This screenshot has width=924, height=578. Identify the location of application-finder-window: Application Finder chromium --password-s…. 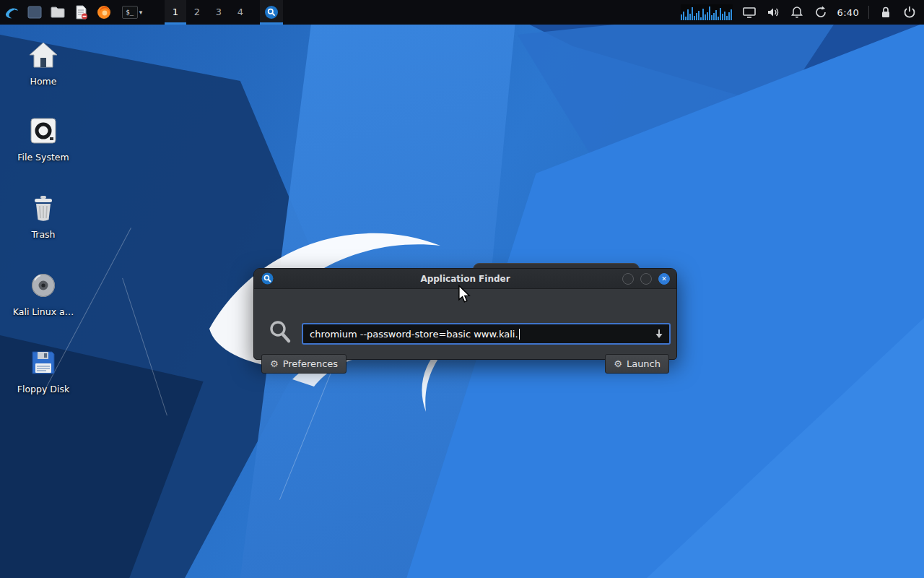
(465, 314).